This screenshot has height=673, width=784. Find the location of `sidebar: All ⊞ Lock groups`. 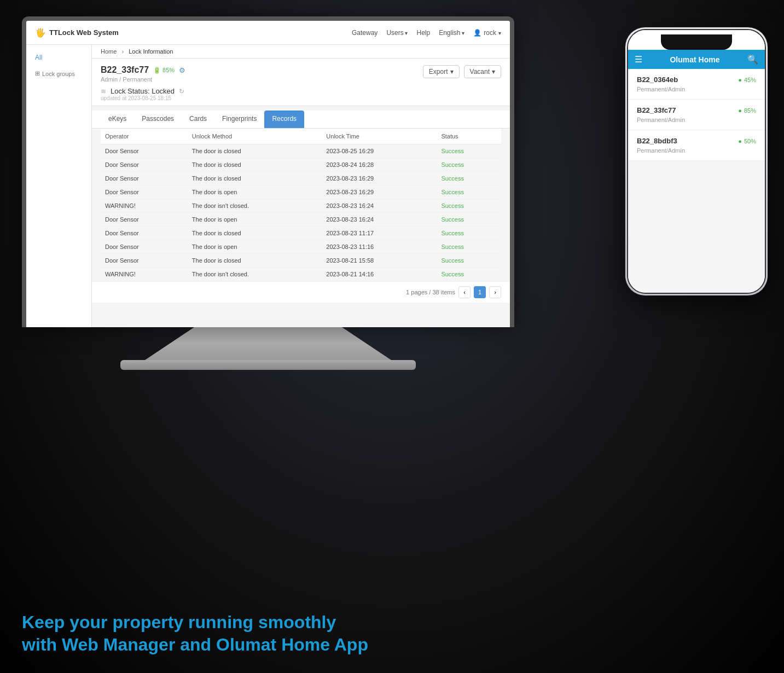

sidebar: All ⊞ Lock groups is located at coordinates (59, 186).